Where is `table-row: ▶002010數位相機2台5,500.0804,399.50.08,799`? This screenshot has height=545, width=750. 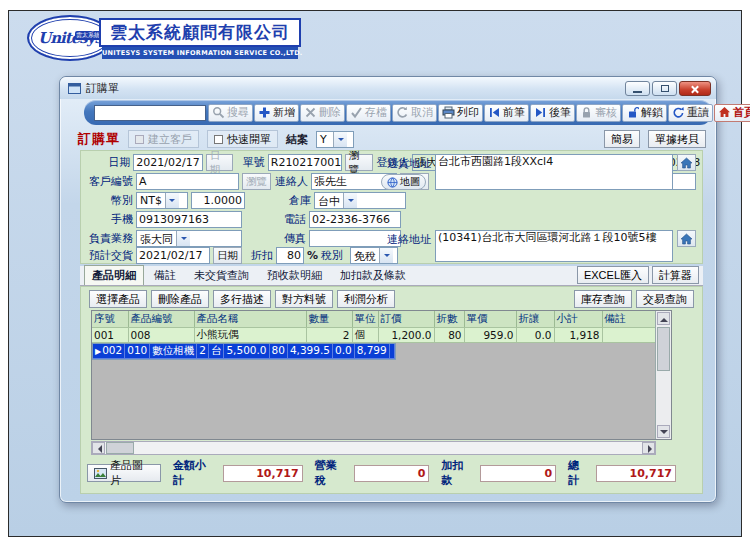 table-row: ▶002010數位相機2台5,500.0804,399.50.08,799 is located at coordinates (244, 352).